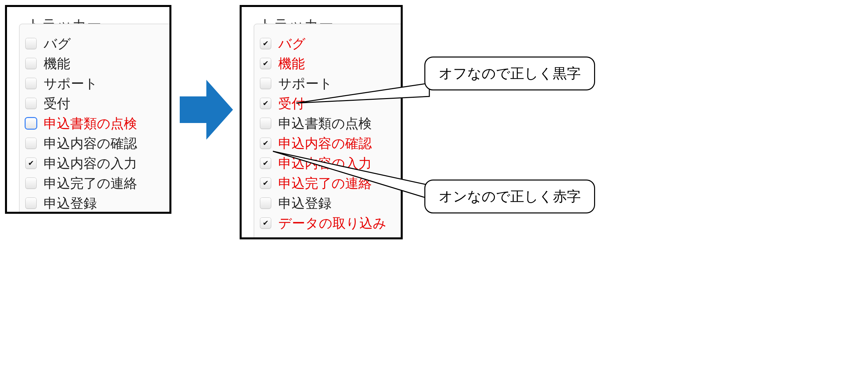  What do you see at coordinates (509, 197) in the screenshot?
I see `callout-on-red: オンなので正しく赤字` at bounding box center [509, 197].